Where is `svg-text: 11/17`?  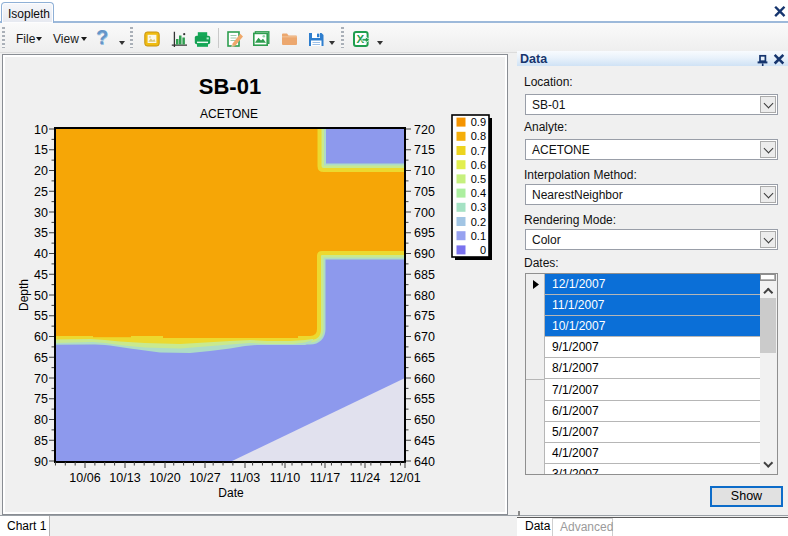 svg-text: 11/17 is located at coordinates (325, 478).